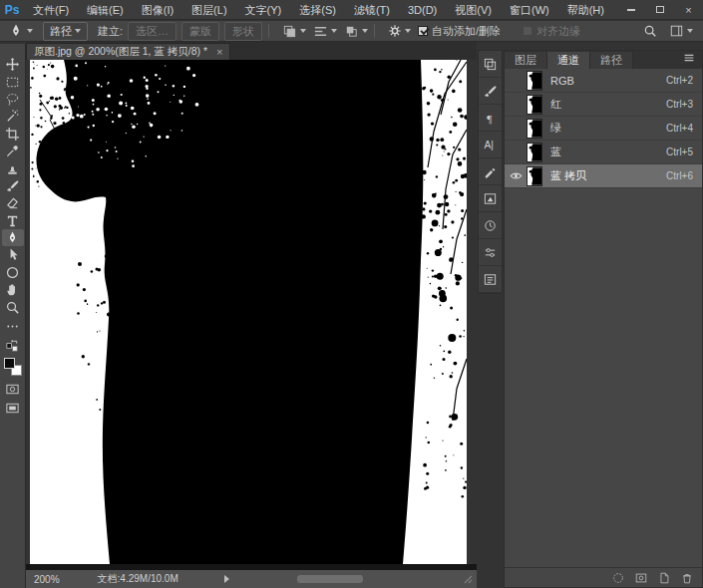 The width and height of the screenshot is (703, 588). I want to click on make-button-3: 形状, so click(243, 32).